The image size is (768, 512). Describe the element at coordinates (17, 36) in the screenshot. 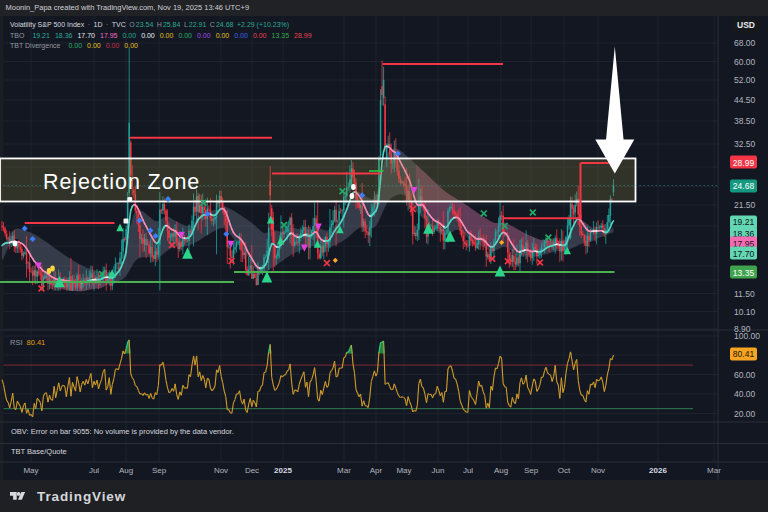

I see `tbo-label: TBO` at that location.